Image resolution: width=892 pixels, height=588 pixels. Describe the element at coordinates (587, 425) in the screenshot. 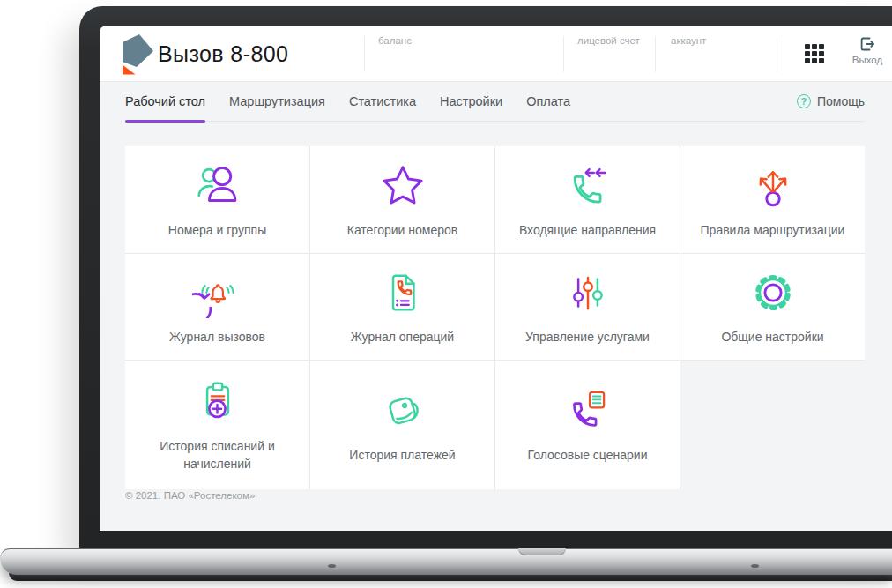

I see `tile-voice-scenarios: Голосовые сценарии` at that location.